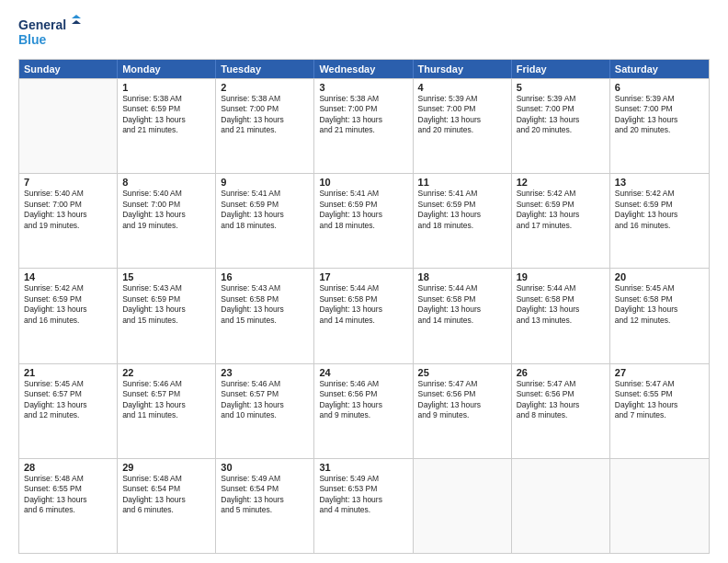 The width and height of the screenshot is (728, 563). What do you see at coordinates (660, 182) in the screenshot?
I see `day-number: 13` at bounding box center [660, 182].